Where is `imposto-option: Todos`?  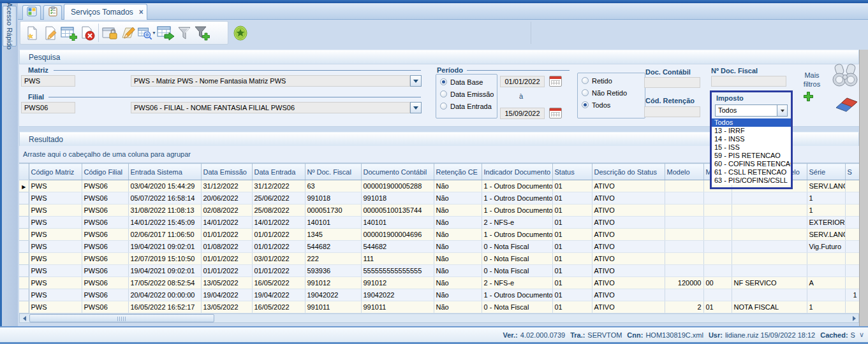
imposto-option: Todos is located at coordinates (751, 122).